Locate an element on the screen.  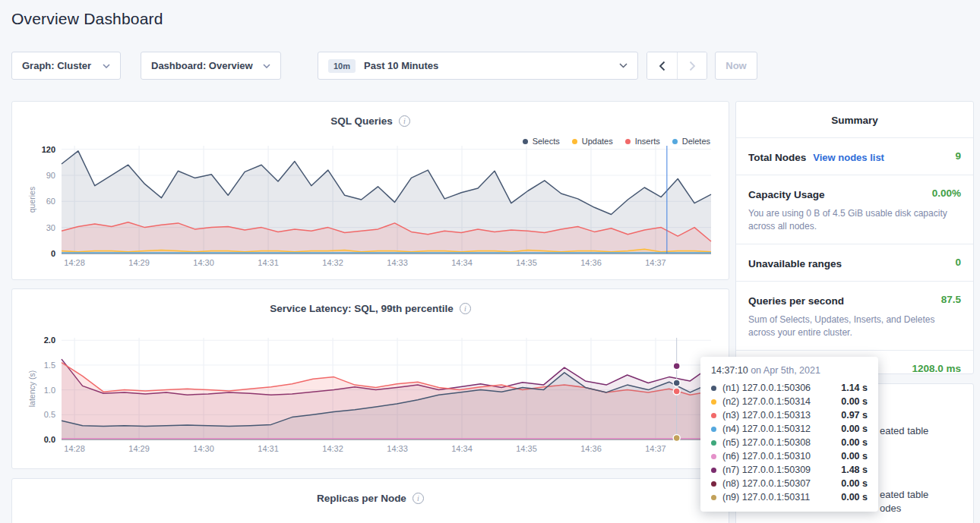
tooltip-node-row: (n5) 127.0.0.1:503080.00 s is located at coordinates (789, 443).